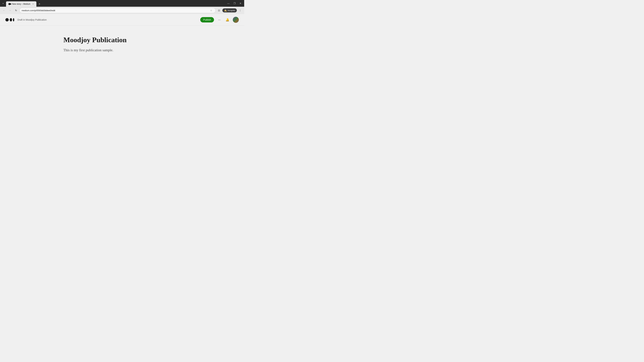  What do you see at coordinates (232, 10) in the screenshot?
I see `incognito-label: Incognito` at bounding box center [232, 10].